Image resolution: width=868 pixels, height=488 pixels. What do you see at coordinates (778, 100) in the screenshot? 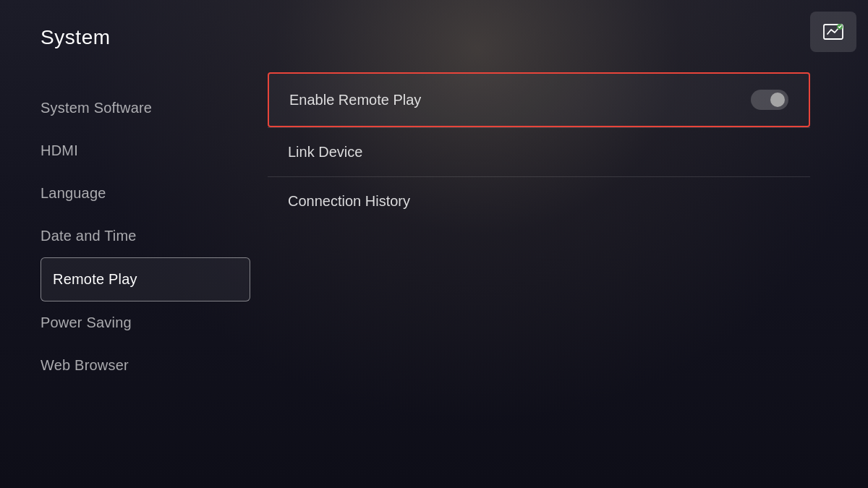
I see `toggle-knob` at bounding box center [778, 100].